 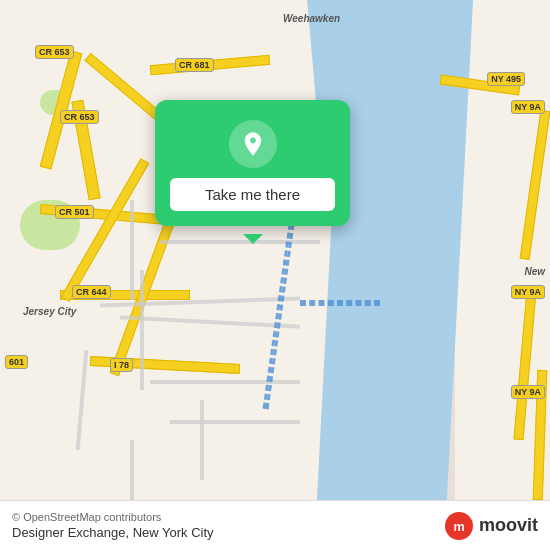 What do you see at coordinates (508, 526) in the screenshot?
I see `moovit-text: moovit` at bounding box center [508, 526].